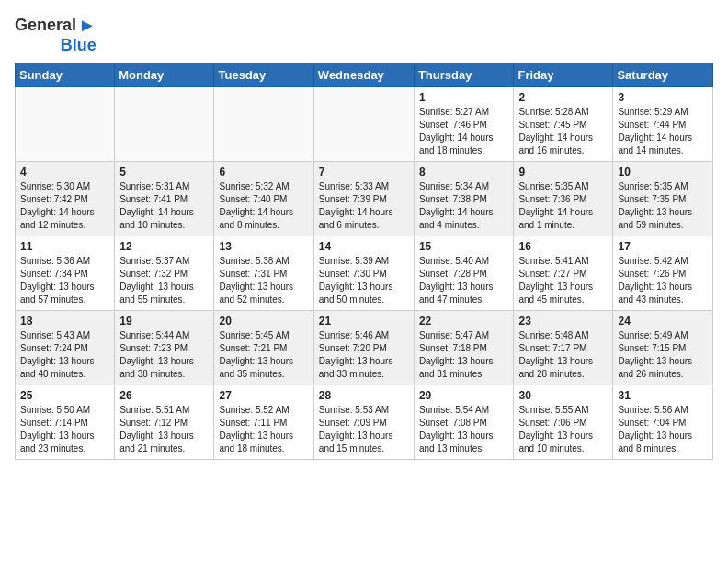 This screenshot has width=728, height=563. What do you see at coordinates (64, 430) in the screenshot?
I see `day-info: Sunrise: 5:50 AM Sunset: 7:14 PM Dayligh…` at bounding box center [64, 430].